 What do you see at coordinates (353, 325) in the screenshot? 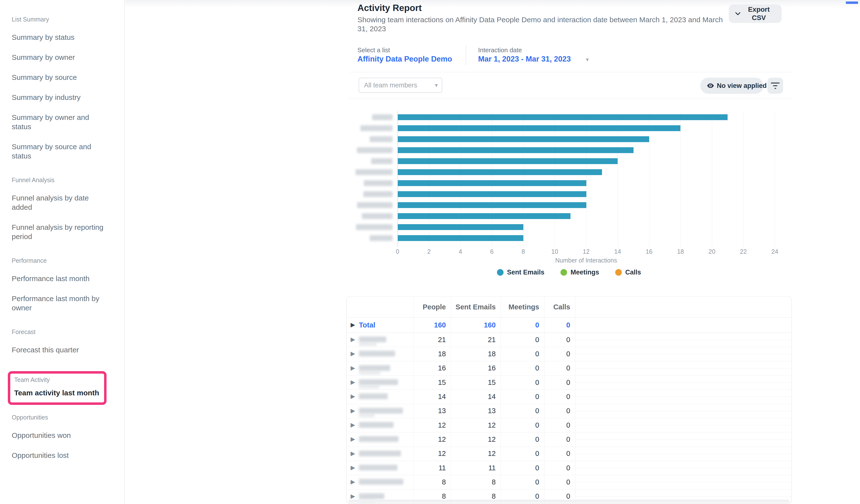
I see `expand-total-icon: ▶` at bounding box center [353, 325].